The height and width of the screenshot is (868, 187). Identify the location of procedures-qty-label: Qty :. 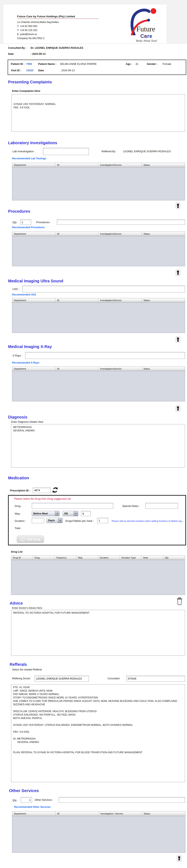
(15, 222).